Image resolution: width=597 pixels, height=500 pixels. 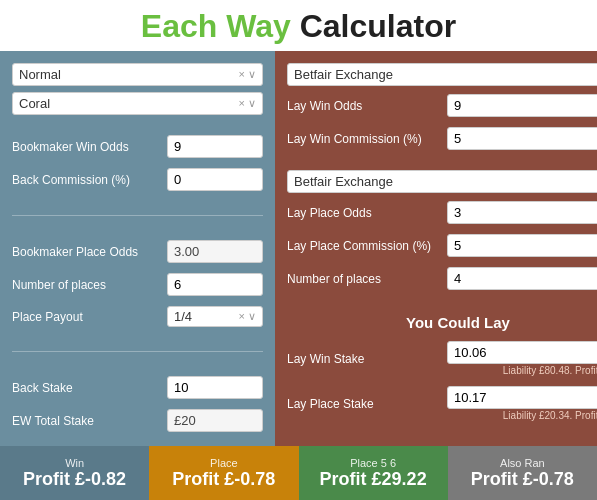 I want to click on back-stake-row: Back Stake, so click(x=138, y=388).